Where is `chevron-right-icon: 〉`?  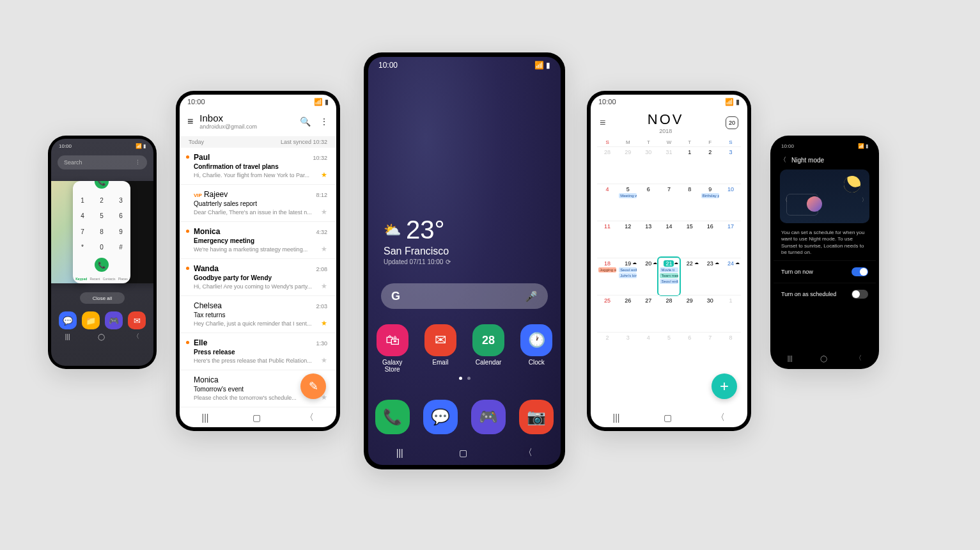 chevron-right-icon: 〉 is located at coordinates (864, 200).